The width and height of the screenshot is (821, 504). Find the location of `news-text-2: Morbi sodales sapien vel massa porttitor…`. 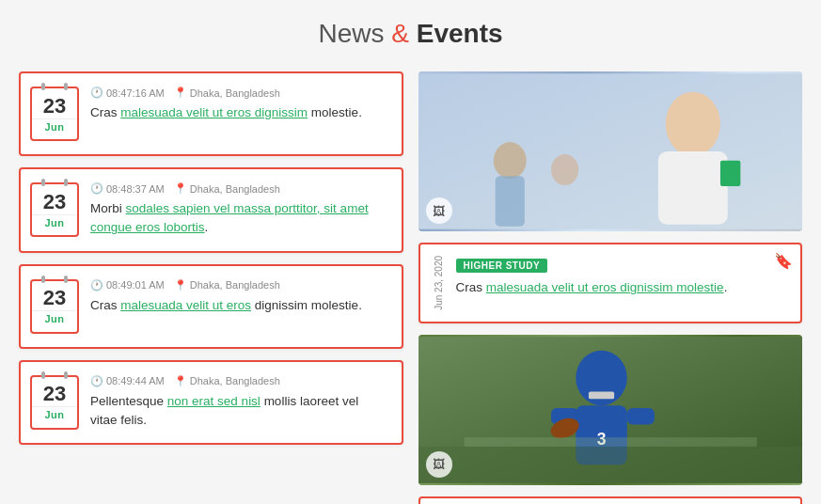

news-text-2: Morbi sodales sapien vel massa porttitor… is located at coordinates (239, 218).